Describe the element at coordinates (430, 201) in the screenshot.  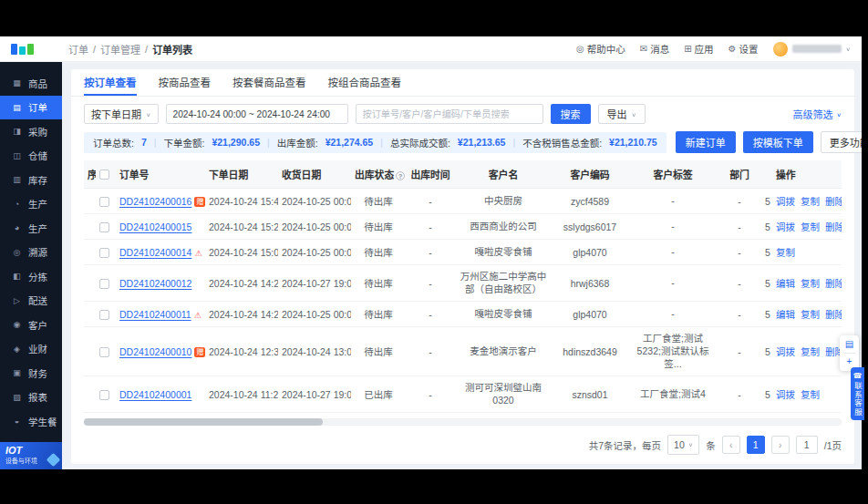
I see `out-time-cell: -` at that location.